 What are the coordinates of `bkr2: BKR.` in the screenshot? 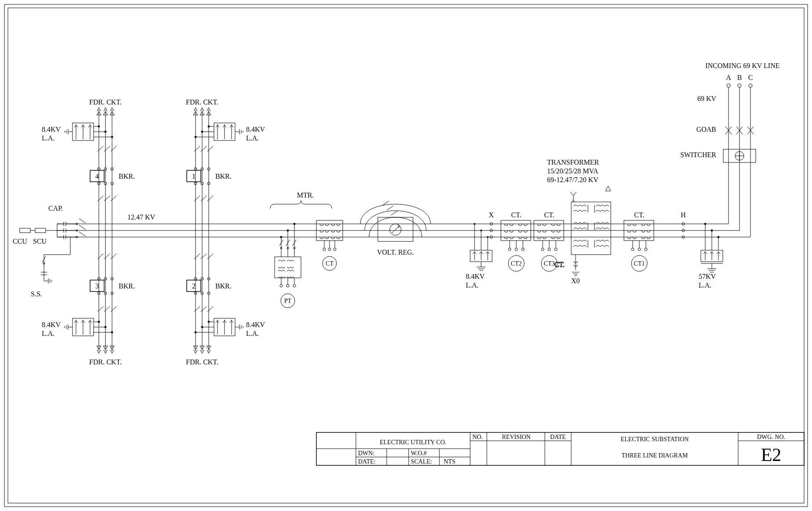 It's located at (223, 286).